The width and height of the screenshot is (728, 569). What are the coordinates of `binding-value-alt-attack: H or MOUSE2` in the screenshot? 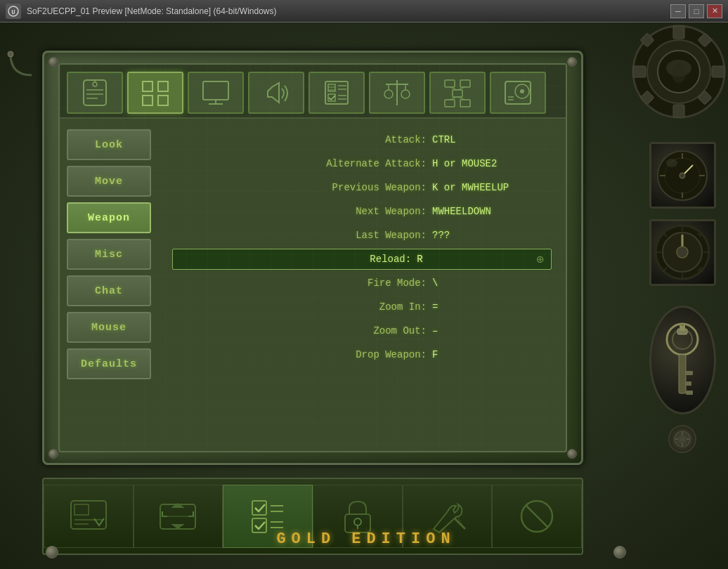 It's located at (488, 164).